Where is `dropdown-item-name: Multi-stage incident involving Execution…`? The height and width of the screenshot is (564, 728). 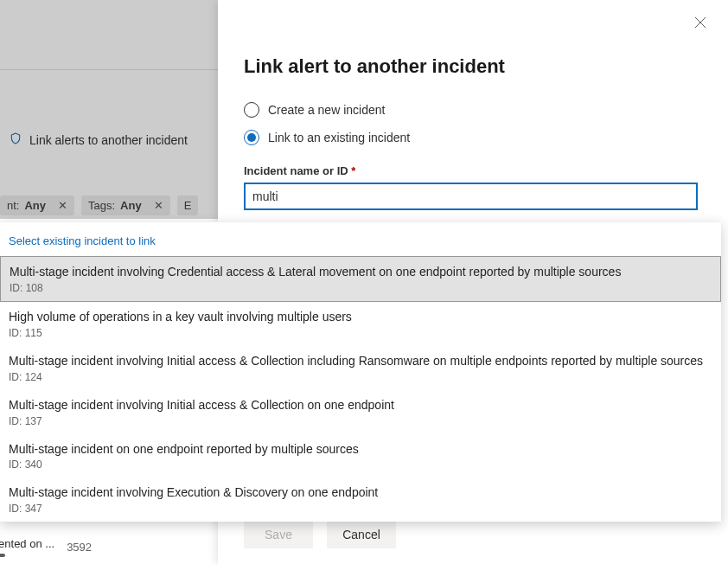 dropdown-item-name: Multi-stage incident involving Execution… is located at coordinates (361, 493).